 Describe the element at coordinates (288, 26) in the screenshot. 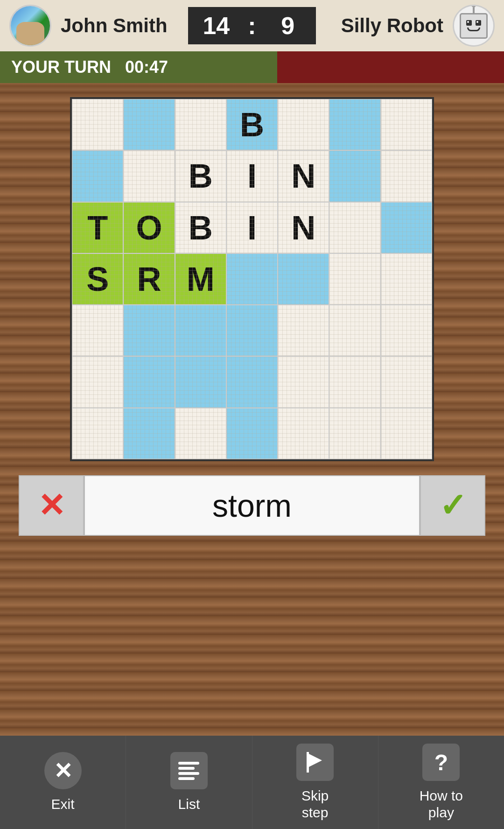

I see `player2-score: 9` at that location.